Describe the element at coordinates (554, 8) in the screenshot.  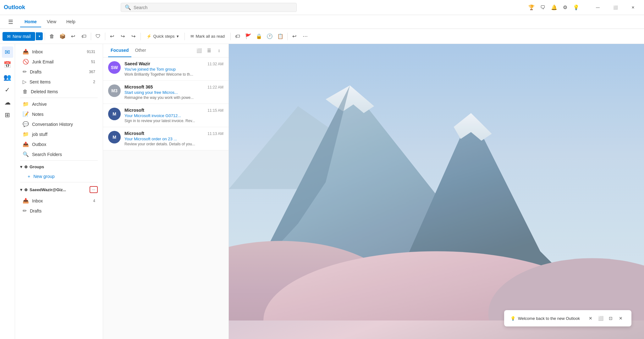
I see `title-bar-actions: 🏆 🗨 🔔 ⚙ 💡` at that location.